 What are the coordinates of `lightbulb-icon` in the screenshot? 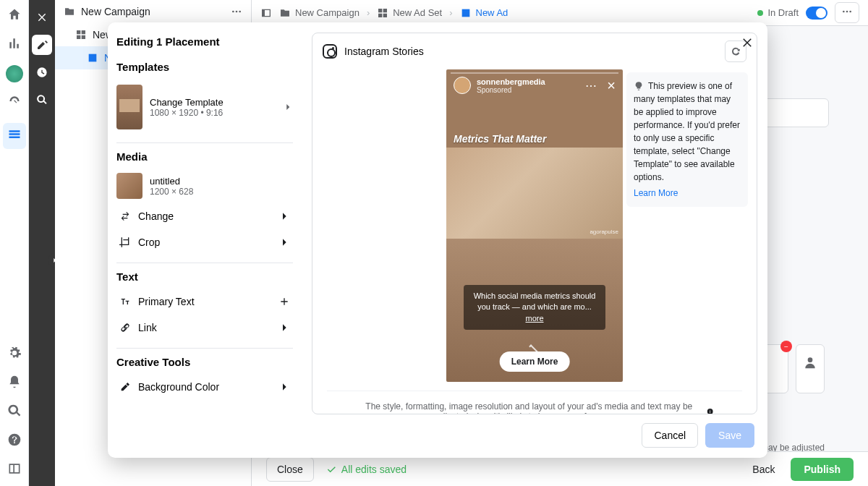 It's located at (639, 86).